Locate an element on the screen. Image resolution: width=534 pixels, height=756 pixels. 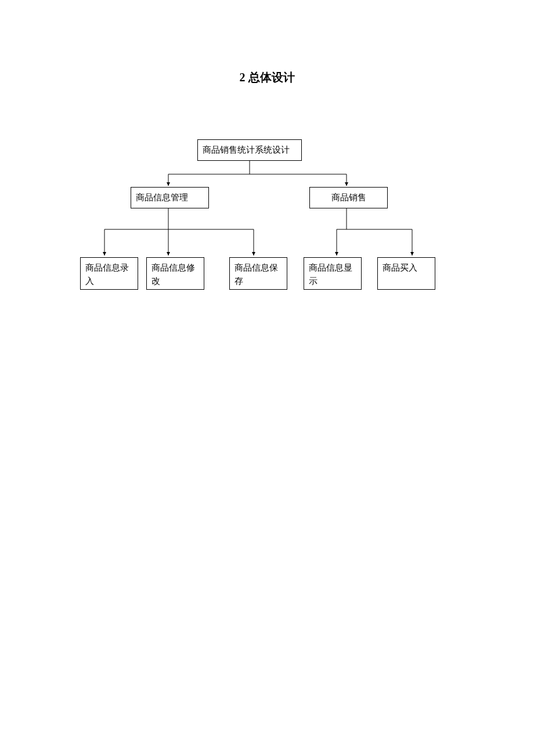
node-entry: 商品信息录入 is located at coordinates (109, 273).